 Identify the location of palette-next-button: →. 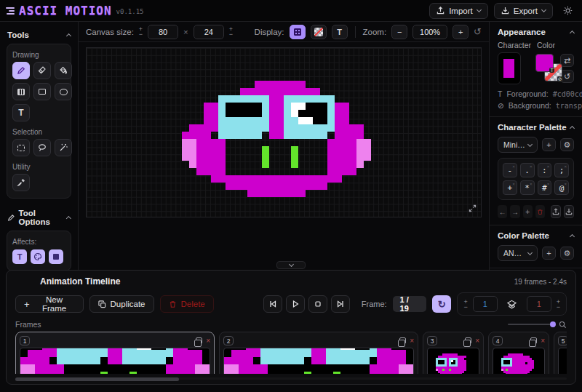
(515, 212).